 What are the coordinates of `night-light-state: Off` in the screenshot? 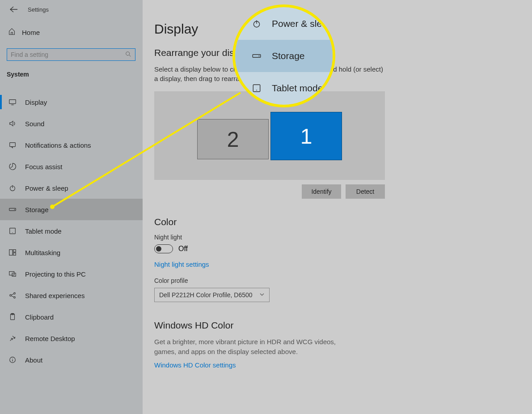 It's located at (183, 249).